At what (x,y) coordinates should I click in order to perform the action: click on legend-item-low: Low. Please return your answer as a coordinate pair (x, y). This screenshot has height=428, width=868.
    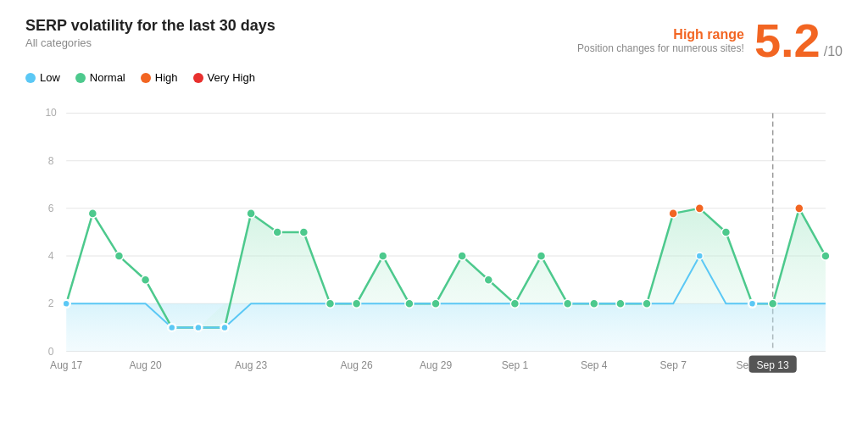
    Looking at the image, I should click on (42, 78).